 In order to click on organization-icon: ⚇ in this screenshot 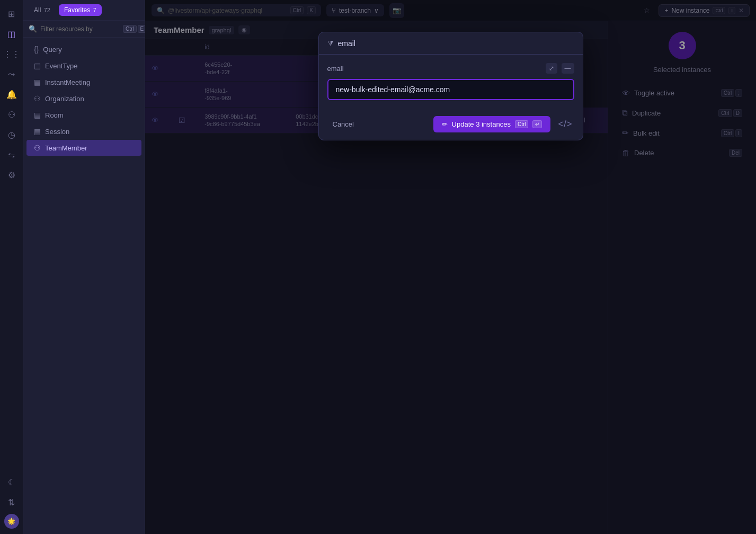, I will do `click(37, 99)`.